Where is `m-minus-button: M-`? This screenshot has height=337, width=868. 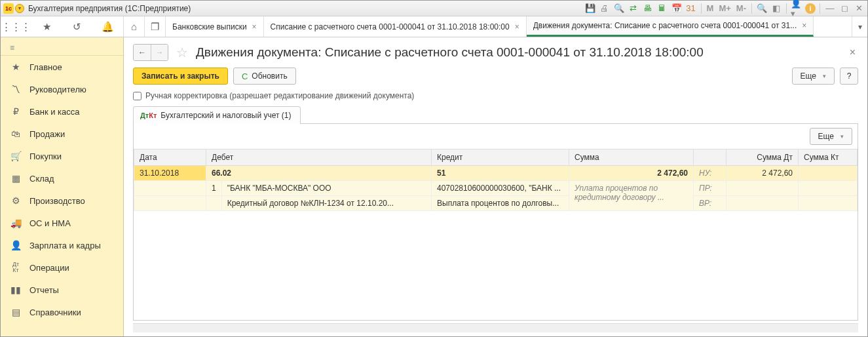
m-minus-button: M- is located at coordinates (742, 8).